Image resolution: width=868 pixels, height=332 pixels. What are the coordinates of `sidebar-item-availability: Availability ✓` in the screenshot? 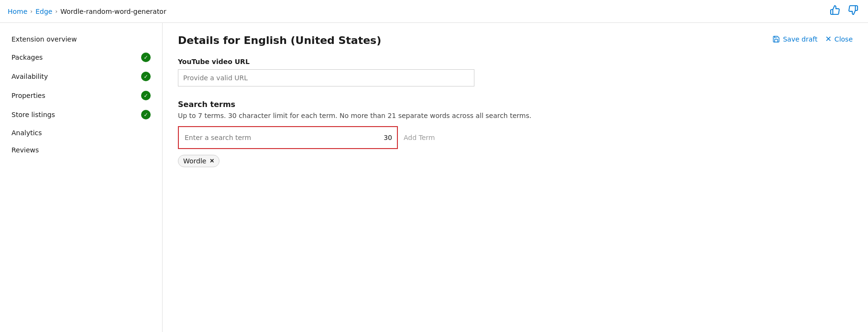 It's located at (81, 76).